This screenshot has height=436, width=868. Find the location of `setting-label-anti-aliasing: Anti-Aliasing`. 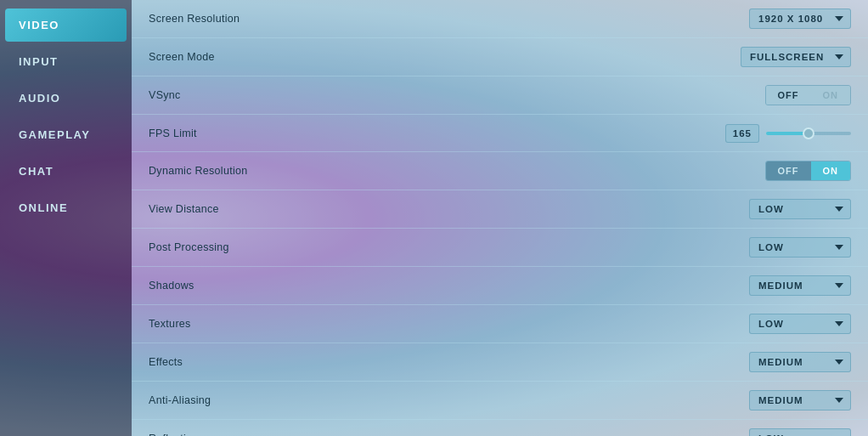

setting-label-anti-aliasing: Anti-Aliasing is located at coordinates (180, 400).